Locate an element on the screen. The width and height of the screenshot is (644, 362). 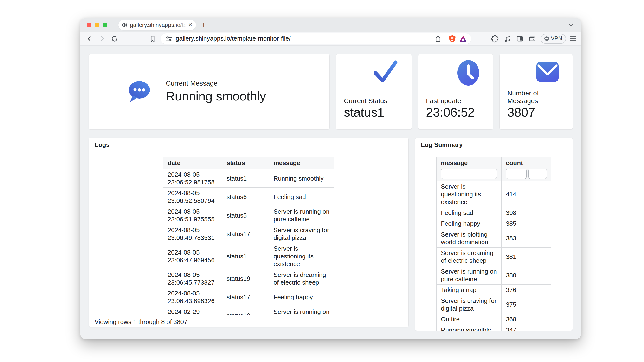
log-summary-card-body: message count is located at coordinates (494, 241).